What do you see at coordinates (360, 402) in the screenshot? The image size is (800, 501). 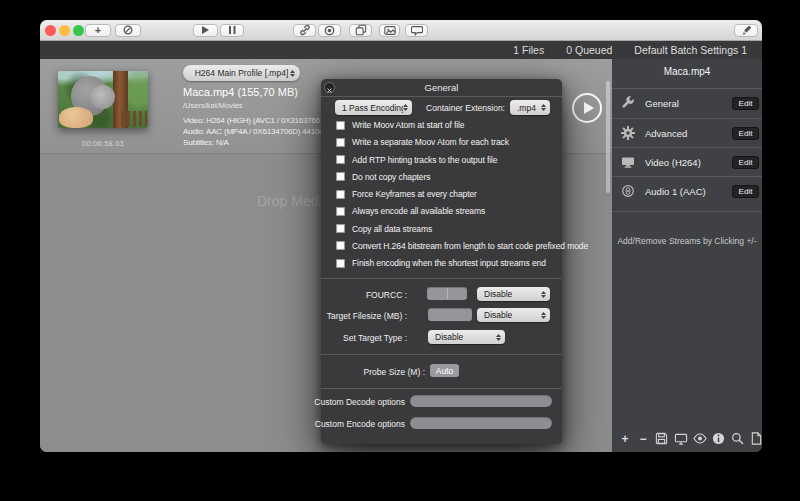 I see `custom-decode-label: Custom Decode options` at bounding box center [360, 402].